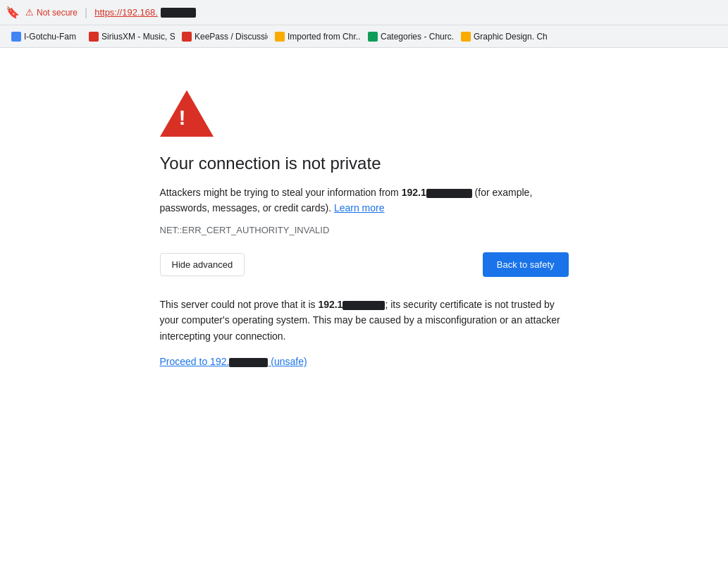 Image resolution: width=728 pixels, height=587 pixels. Describe the element at coordinates (248, 362) in the screenshot. I see `proceed-redacted` at that location.